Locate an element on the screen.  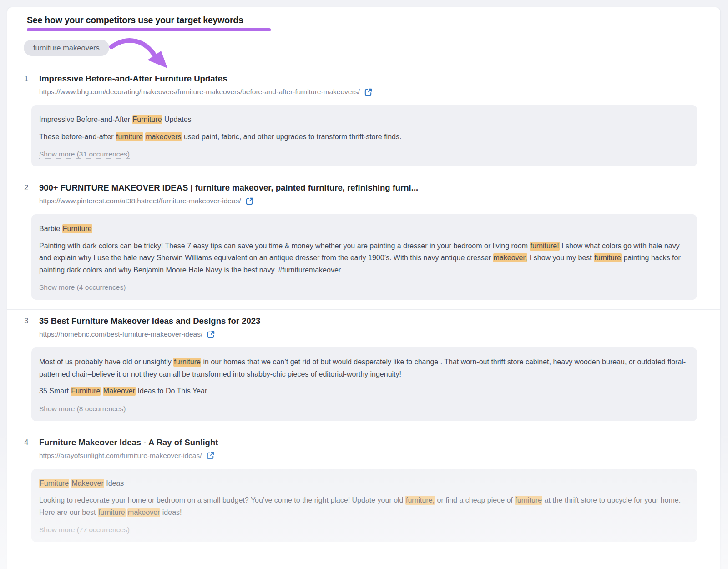
page-title: See how your competitors use your target… is located at coordinates (364, 20).